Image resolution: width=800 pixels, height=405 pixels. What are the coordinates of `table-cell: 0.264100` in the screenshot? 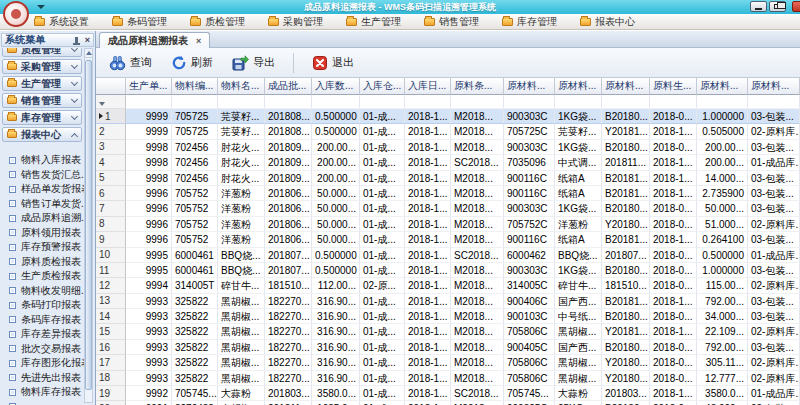 It's located at (722, 240).